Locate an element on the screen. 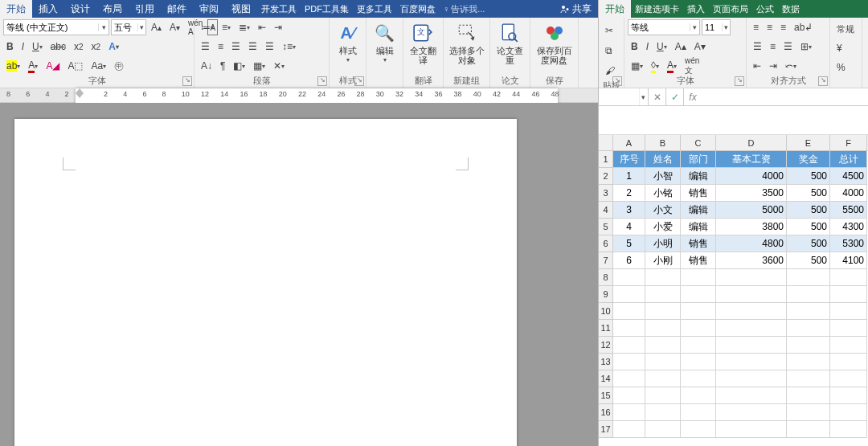  font-size-combo: ▾ is located at coordinates (129, 27).